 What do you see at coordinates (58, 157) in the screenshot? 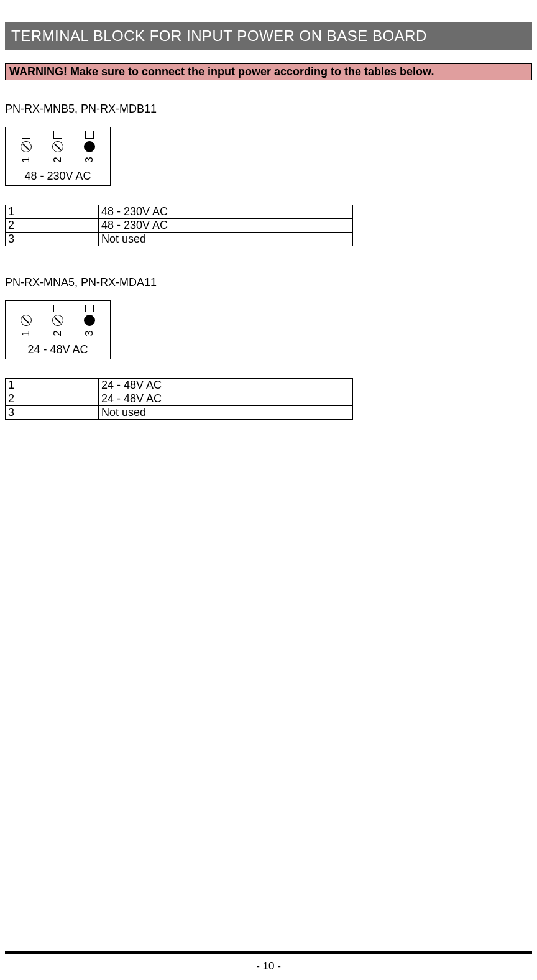
I see `terminal-diagram-1: 1 2 3 48 - 230V AC` at bounding box center [58, 157].